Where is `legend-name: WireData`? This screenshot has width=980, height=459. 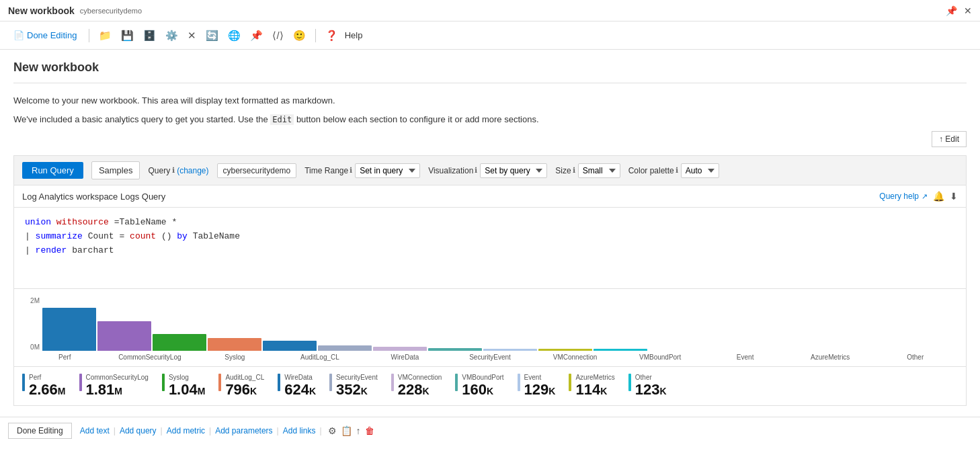
legend-name: WireData is located at coordinates (300, 378).